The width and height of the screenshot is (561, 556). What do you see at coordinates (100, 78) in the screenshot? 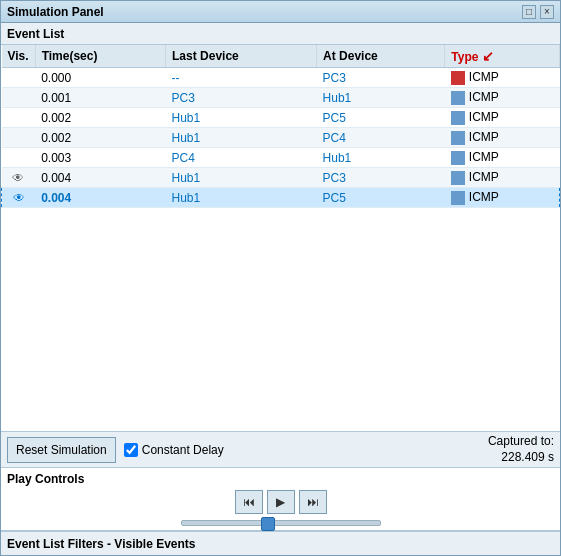
I see `time-cell: 0.000` at bounding box center [100, 78].